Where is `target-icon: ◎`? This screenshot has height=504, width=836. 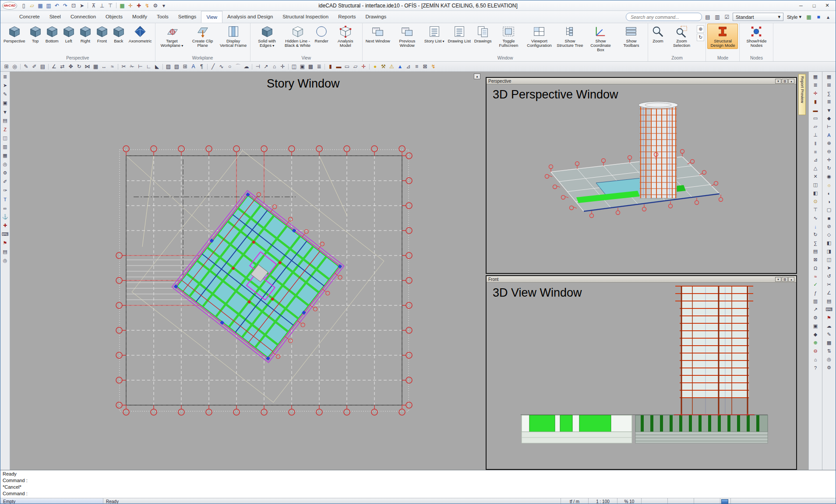 target-icon: ◎ is located at coordinates (5, 261).